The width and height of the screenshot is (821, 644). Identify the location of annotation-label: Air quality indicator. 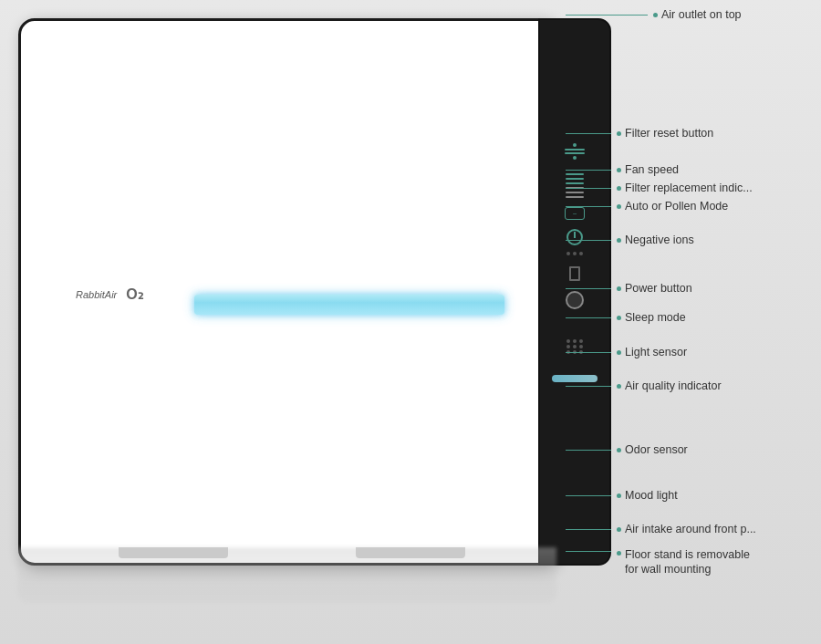
(673, 386).